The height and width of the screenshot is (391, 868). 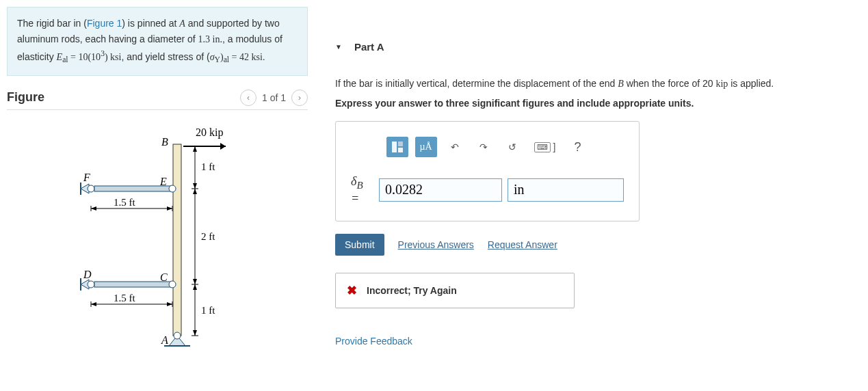 What do you see at coordinates (523, 245) in the screenshot?
I see `request-answer-link: Request Answer` at bounding box center [523, 245].